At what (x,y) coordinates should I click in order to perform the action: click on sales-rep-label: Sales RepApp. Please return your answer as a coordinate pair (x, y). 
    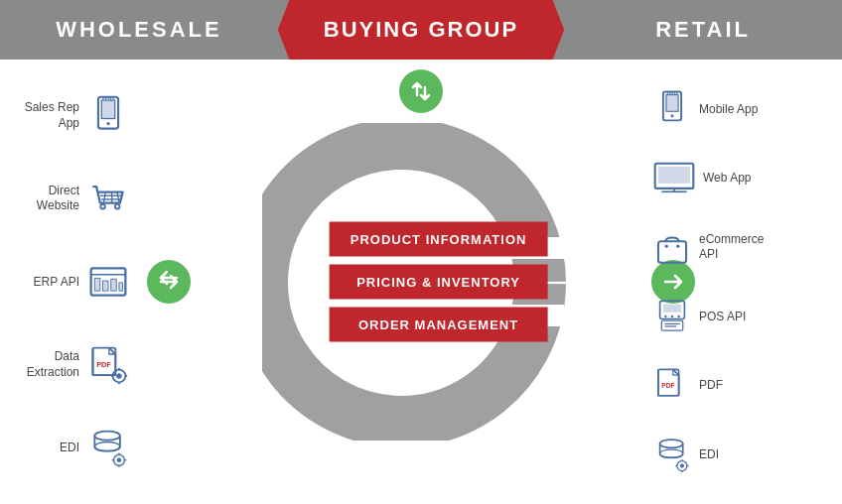
    Looking at the image, I should click on (45, 115).